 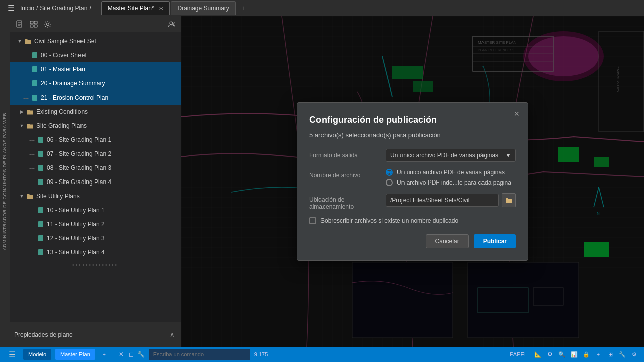 I want to click on statusbar-icon3: 🔍, so click(x=562, y=354).